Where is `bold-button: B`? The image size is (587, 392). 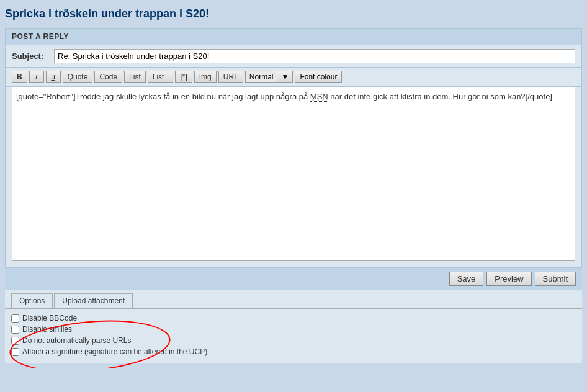
bold-button: B is located at coordinates (20, 77).